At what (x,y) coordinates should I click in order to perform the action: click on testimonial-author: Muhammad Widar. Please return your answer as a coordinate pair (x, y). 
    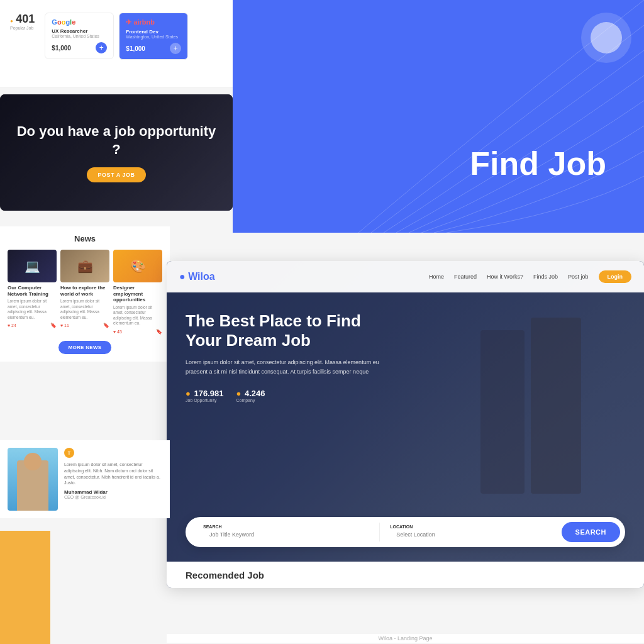
    Looking at the image, I should click on (113, 492).